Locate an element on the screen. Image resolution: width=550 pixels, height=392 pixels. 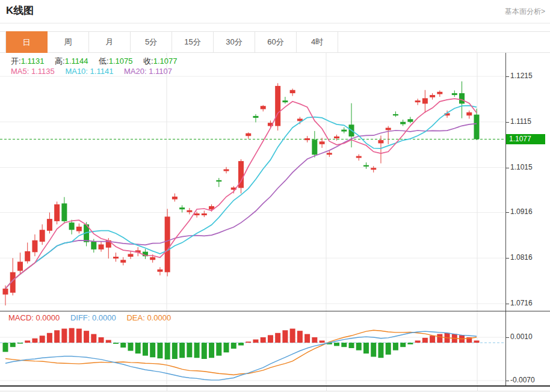
low-label: 低: is located at coordinates (104, 61).